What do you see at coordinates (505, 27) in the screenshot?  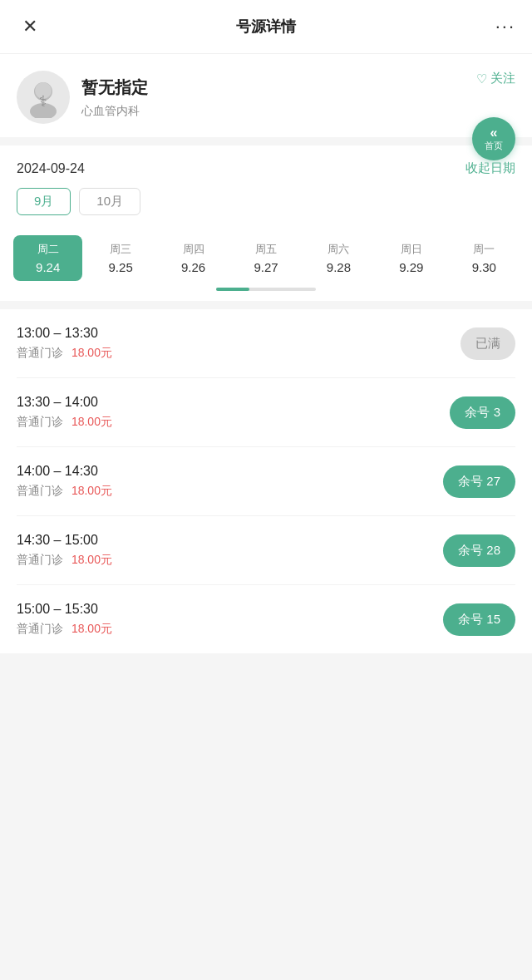 I see `more-icon: ···` at bounding box center [505, 27].